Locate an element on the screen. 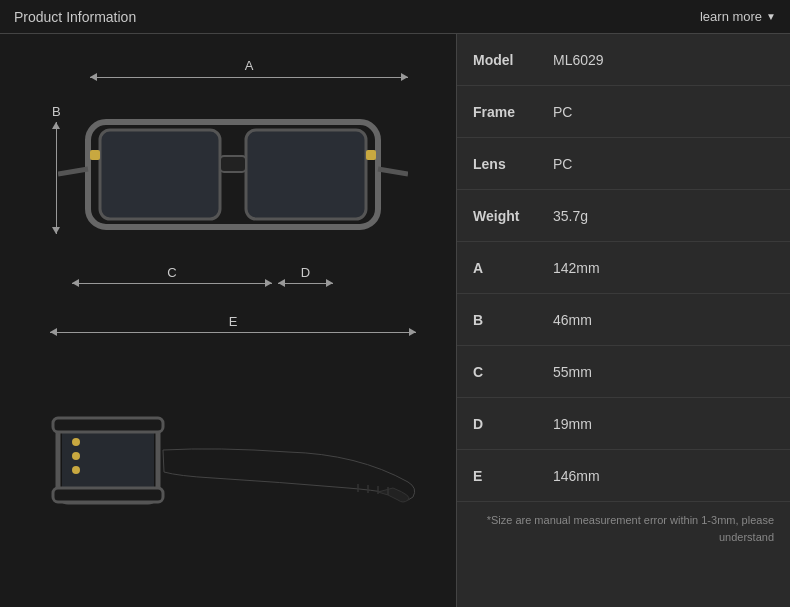 This screenshot has height=607, width=790. e-label: E is located at coordinates (234, 322).